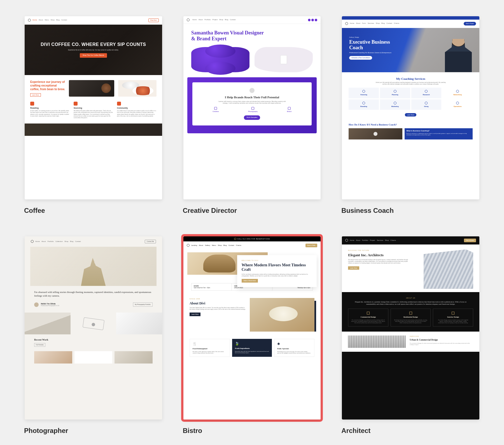 This screenshot has height=445, width=504. What do you see at coordinates (94, 357) in the screenshot?
I see `preview-tiles` at bounding box center [94, 357].